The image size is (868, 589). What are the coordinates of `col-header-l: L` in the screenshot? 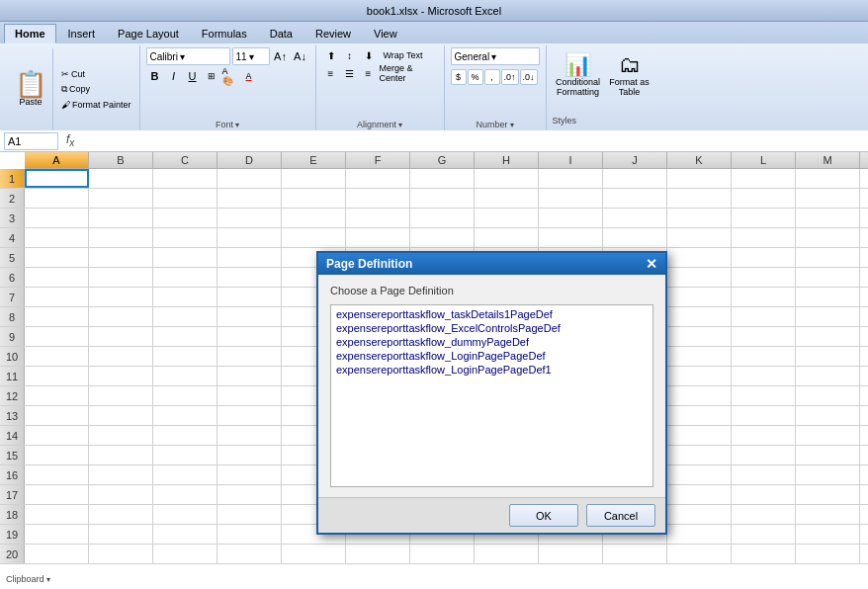 It's located at (763, 160).